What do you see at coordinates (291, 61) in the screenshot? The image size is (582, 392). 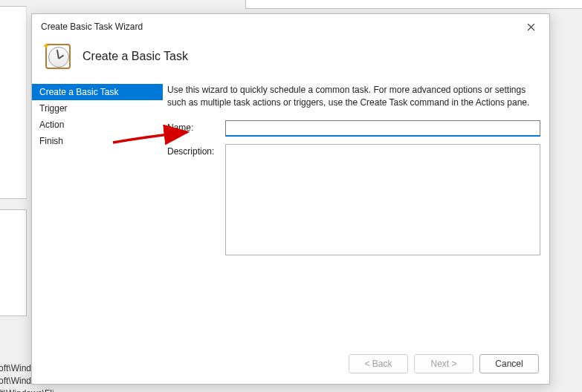 I see `wizard-header: ✦ Create a Basic Task` at bounding box center [291, 61].